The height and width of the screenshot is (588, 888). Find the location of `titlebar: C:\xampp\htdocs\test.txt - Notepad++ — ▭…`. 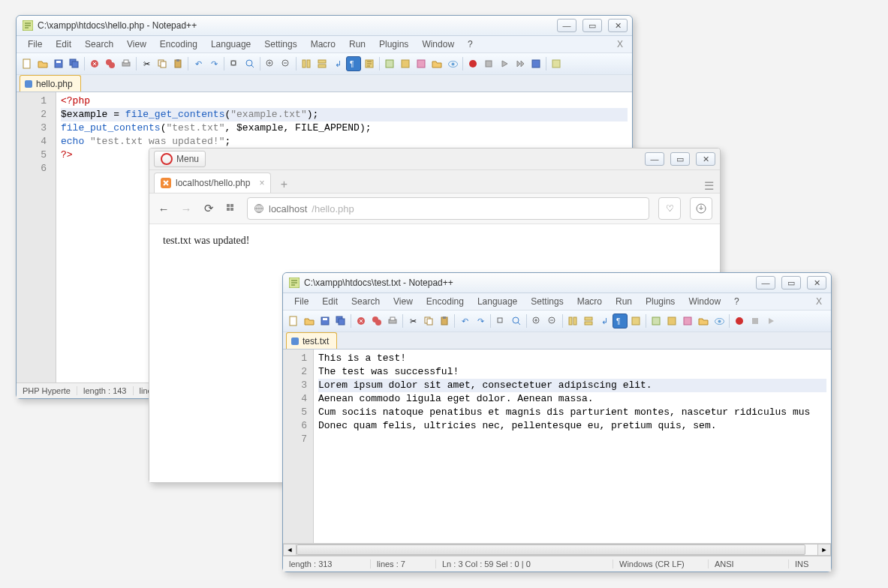

titlebar: C:\xampp\htdocs\test.txt - Notepad++ — ▭… is located at coordinates (557, 284).